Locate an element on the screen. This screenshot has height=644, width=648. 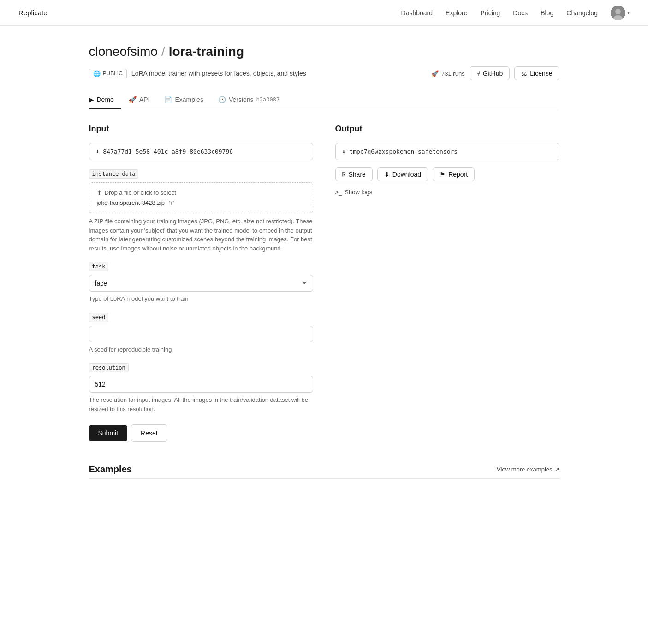
main-nav: Dashboard Explore Pricing Docs Blog Chan… is located at coordinates (516, 13).